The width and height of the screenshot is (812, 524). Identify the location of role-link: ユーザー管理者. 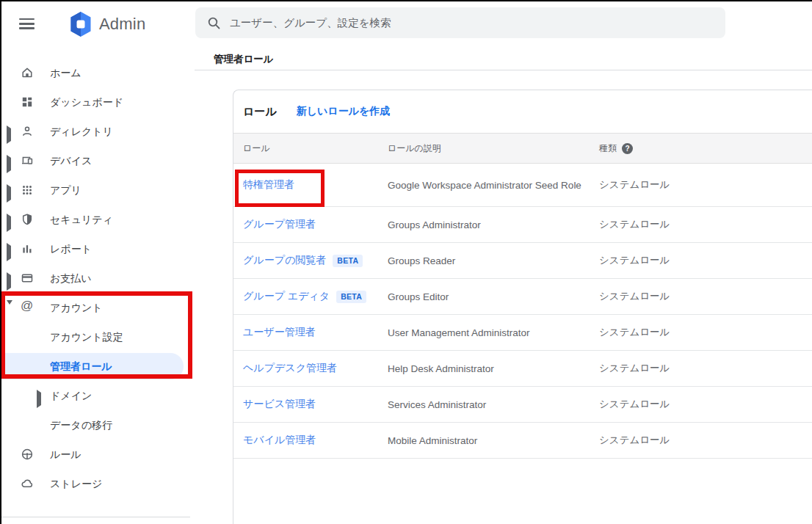
(279, 332).